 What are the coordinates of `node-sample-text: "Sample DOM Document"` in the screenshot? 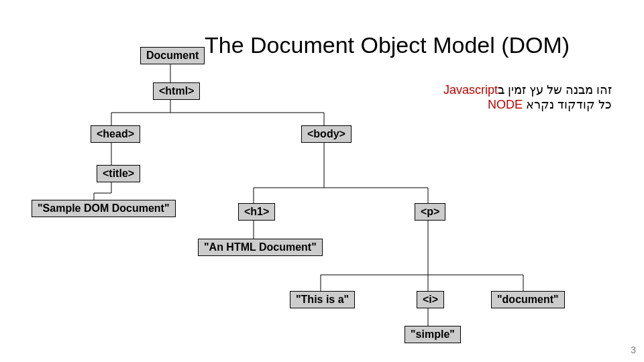 It's located at (103, 208).